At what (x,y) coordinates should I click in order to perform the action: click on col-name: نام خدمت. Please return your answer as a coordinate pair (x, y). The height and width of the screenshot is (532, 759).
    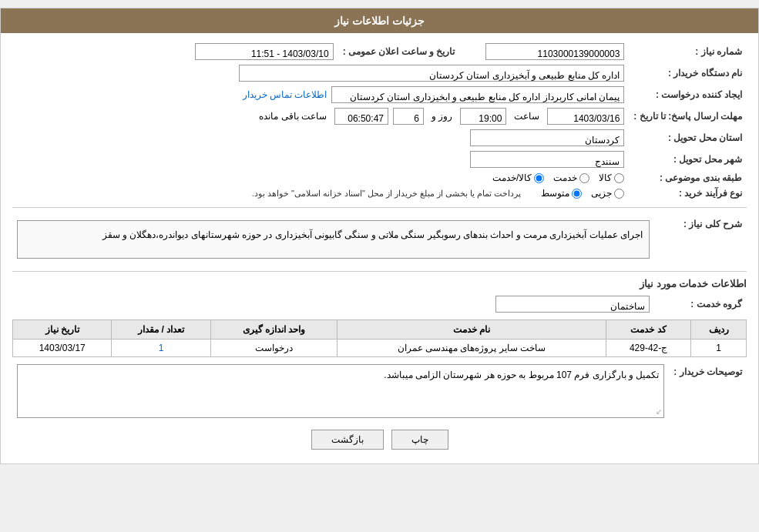
    Looking at the image, I should click on (472, 330).